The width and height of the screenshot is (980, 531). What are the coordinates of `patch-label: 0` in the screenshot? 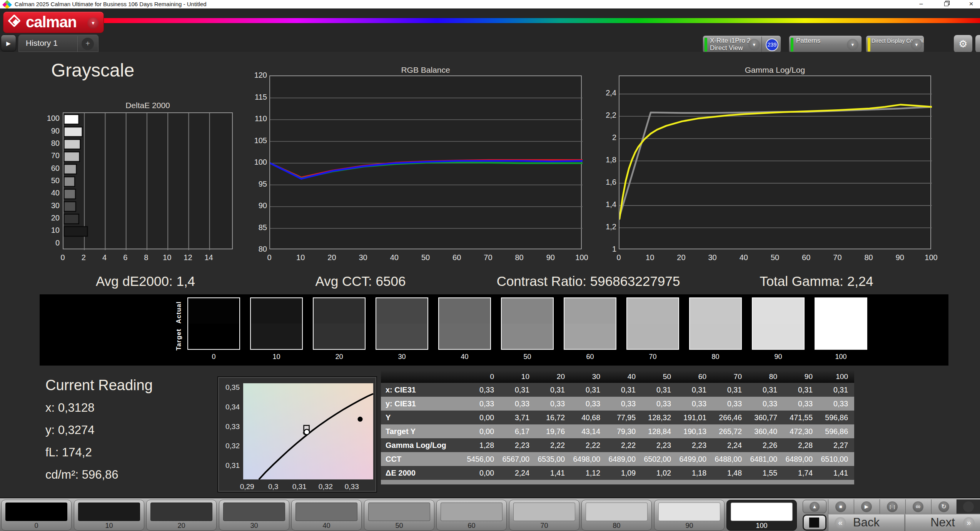 It's located at (36, 526).